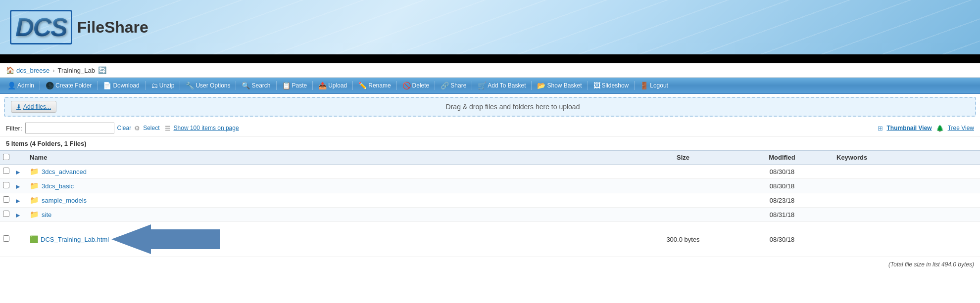 The image size is (980, 303). Describe the element at coordinates (206, 128) in the screenshot. I see `show-items-button: Show 100 items on page` at that location.